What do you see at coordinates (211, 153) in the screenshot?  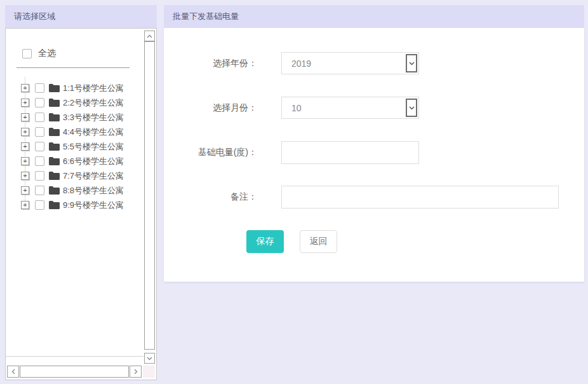 I see `base-power-label: 基础电量(度)：` at bounding box center [211, 153].